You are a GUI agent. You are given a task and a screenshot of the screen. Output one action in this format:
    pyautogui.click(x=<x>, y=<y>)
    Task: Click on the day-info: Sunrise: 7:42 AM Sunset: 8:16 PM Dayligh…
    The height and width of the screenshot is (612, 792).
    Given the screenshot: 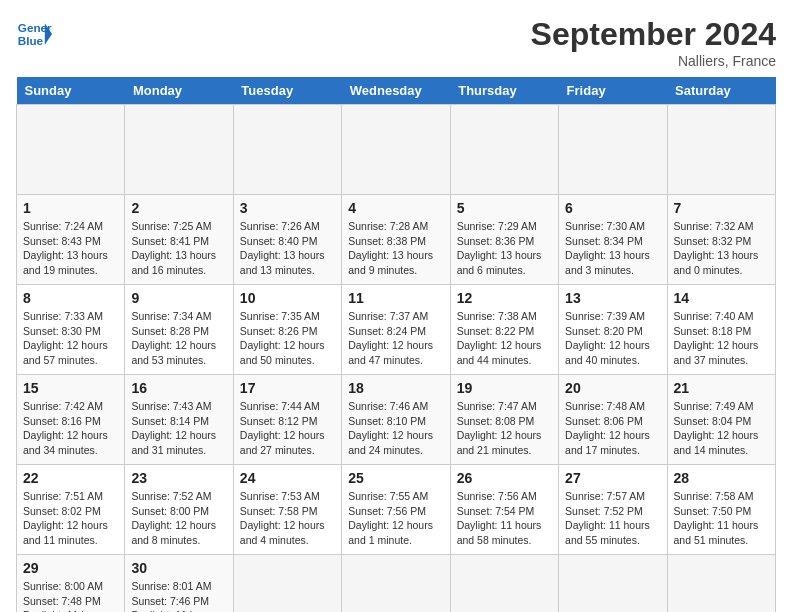 What is the action you would take?
    pyautogui.click(x=70, y=428)
    